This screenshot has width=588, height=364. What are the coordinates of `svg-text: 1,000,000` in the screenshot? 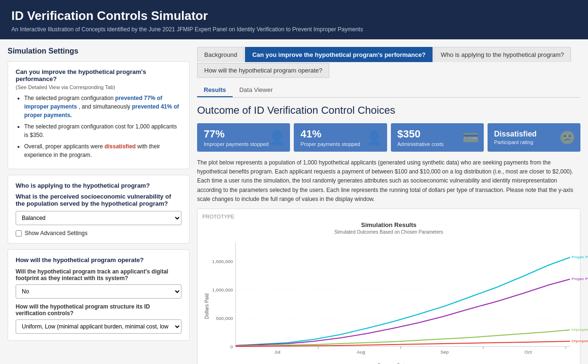 It's located at (222, 290).